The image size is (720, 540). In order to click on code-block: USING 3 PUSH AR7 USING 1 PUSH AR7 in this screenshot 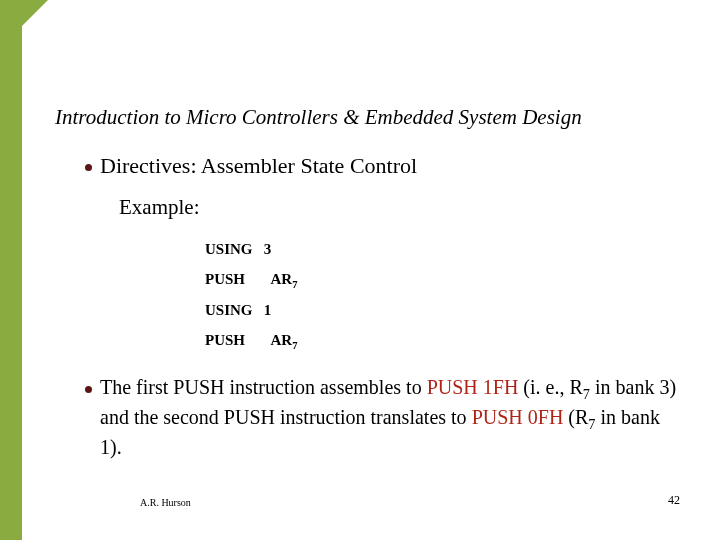, I will do `click(442, 295)`.